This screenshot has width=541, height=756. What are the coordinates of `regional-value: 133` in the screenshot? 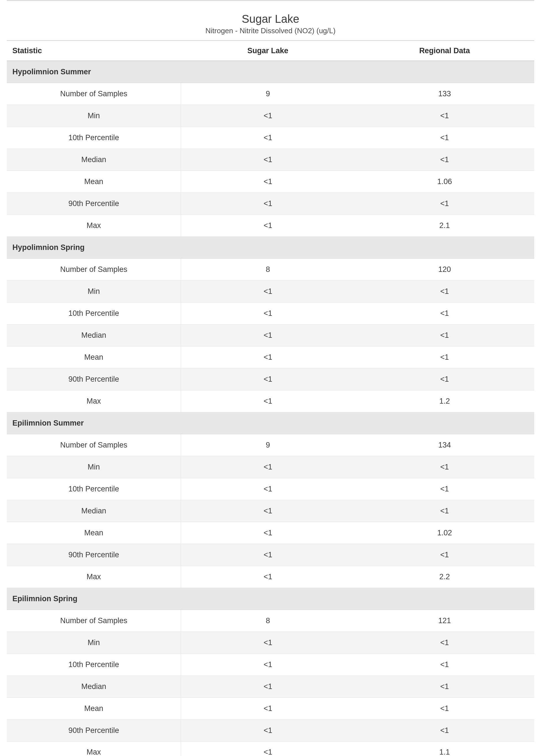 It's located at (444, 94).